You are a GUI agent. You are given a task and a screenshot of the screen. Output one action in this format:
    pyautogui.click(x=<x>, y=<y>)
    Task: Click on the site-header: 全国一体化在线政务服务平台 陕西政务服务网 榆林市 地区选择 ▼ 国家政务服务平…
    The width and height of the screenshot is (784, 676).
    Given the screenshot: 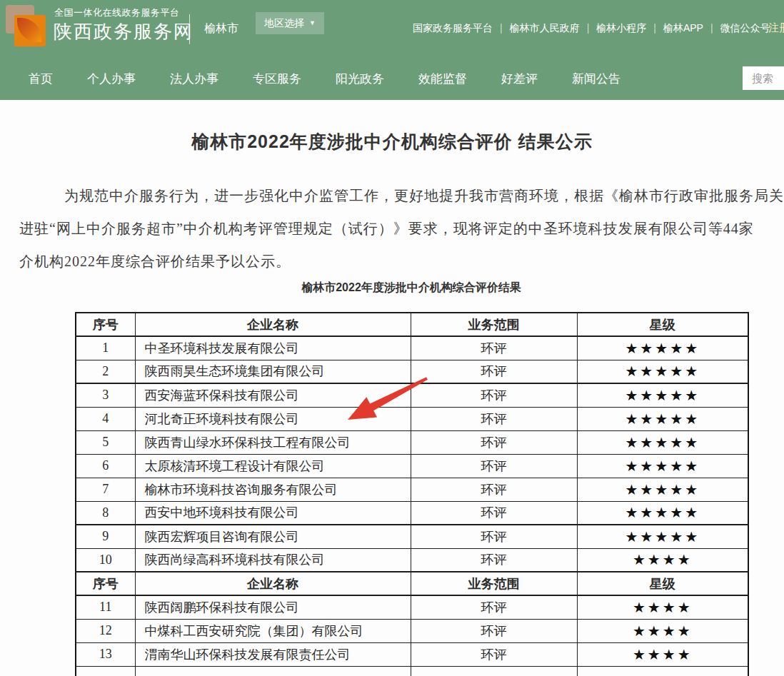 What is the action you would take?
    pyautogui.click(x=392, y=29)
    